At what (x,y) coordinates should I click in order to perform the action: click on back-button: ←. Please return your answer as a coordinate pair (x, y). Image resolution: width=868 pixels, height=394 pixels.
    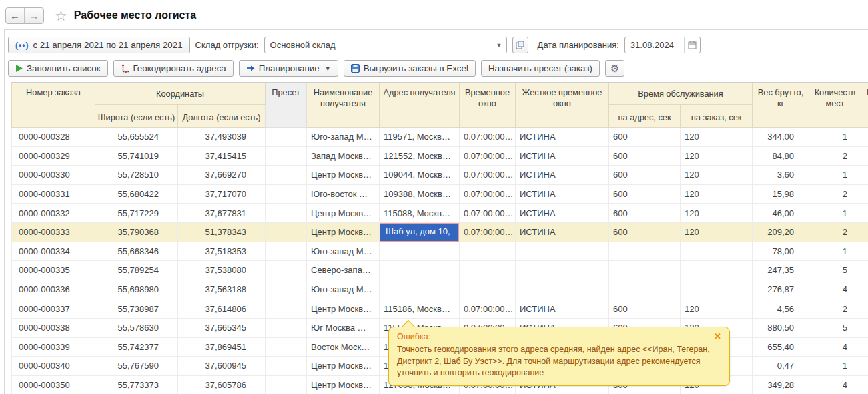
    Looking at the image, I should click on (15, 16).